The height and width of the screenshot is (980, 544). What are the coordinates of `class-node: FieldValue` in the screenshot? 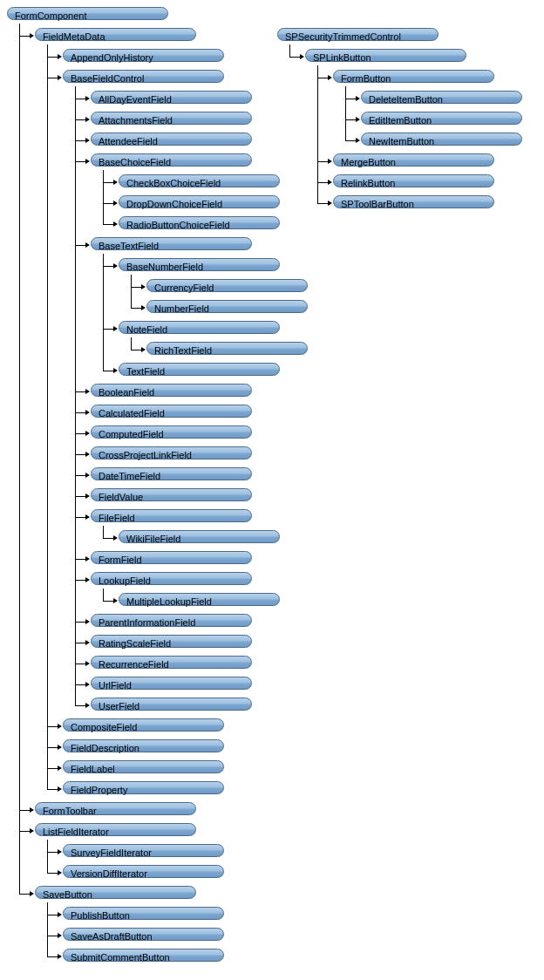 It's located at (171, 495).